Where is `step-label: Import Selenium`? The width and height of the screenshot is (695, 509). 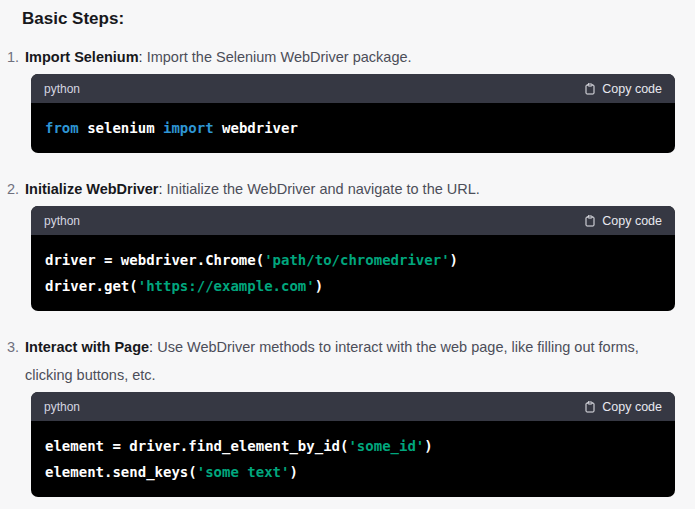
step-label: Import Selenium is located at coordinates (82, 57).